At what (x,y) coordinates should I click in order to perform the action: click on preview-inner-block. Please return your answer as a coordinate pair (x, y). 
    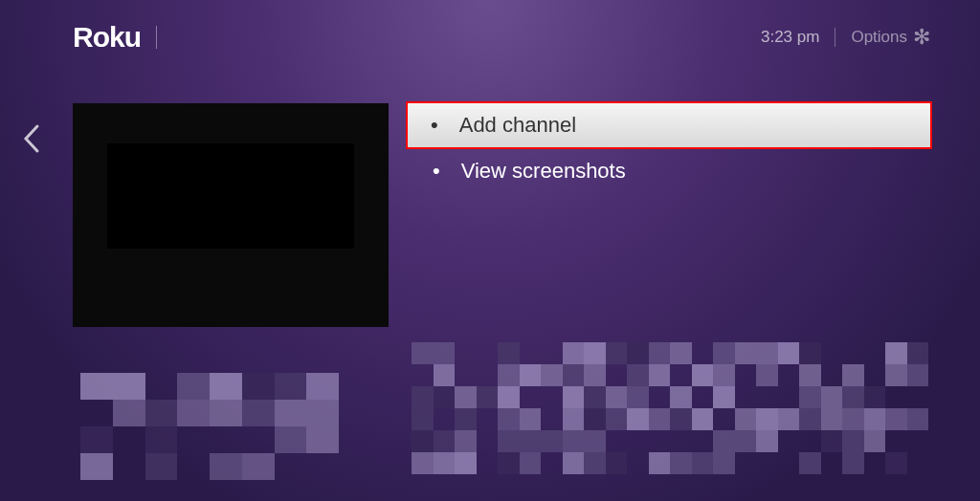
    Looking at the image, I should click on (231, 196).